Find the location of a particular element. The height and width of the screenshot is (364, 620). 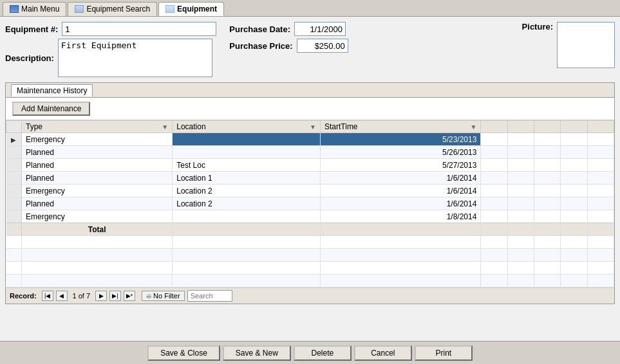

no-filter-button: ⊘ No Filter is located at coordinates (164, 296).